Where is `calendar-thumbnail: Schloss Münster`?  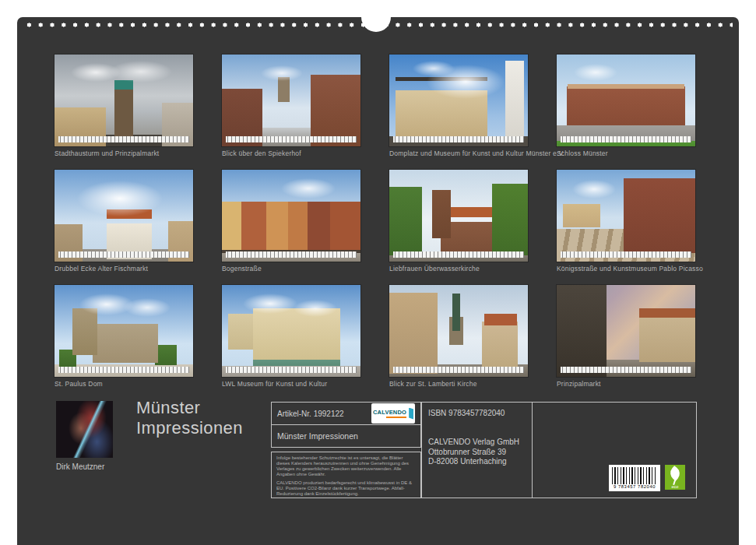 calendar-thumbnail: Schloss Münster is located at coordinates (626, 106).